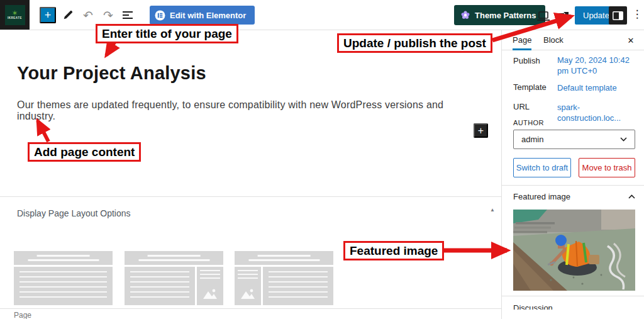  I want to click on logo-star-icon: ✶, so click(14, 13).